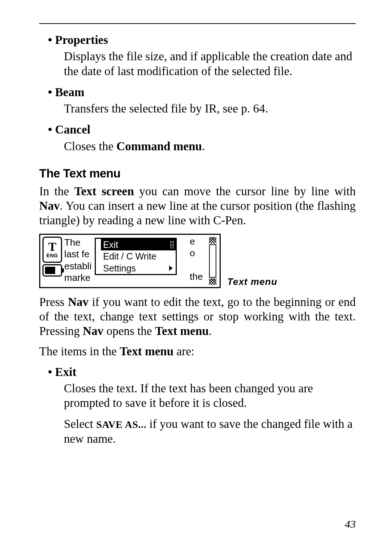 The width and height of the screenshot is (392, 552). What do you see at coordinates (121, 425) in the screenshot?
I see `smallcaps-text: SAVE AS...` at bounding box center [121, 425].